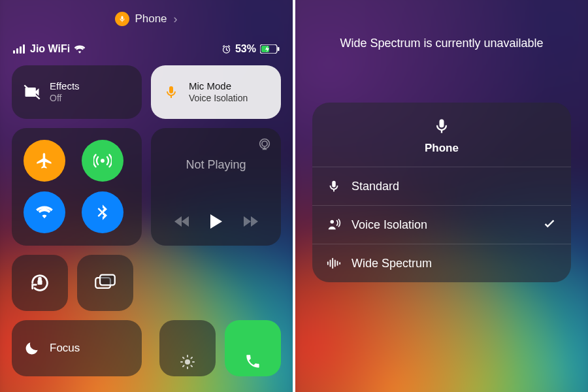  I want to click on active-app-label: Phone, so click(150, 19).